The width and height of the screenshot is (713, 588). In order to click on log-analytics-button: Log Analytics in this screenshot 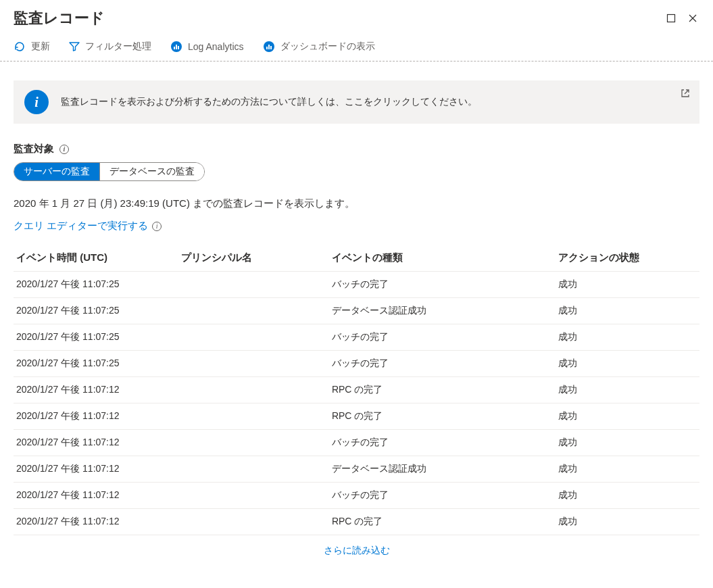, I will do `click(207, 47)`.